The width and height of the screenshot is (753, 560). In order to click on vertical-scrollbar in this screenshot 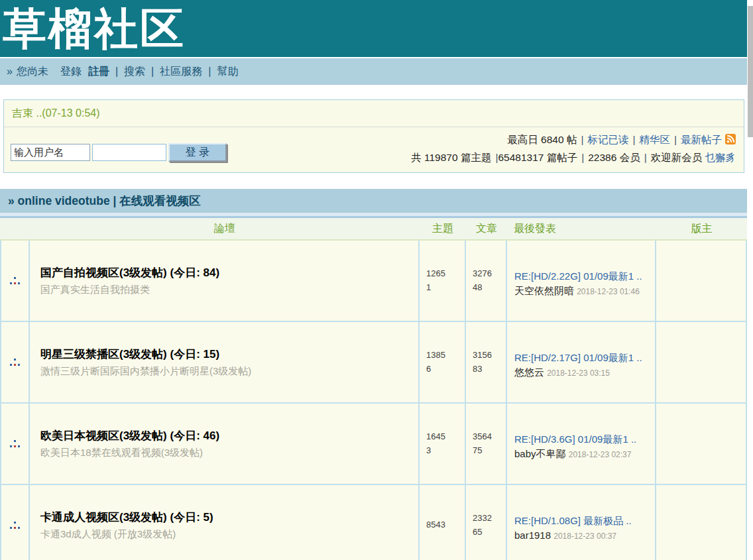, I will do `click(750, 72)`.